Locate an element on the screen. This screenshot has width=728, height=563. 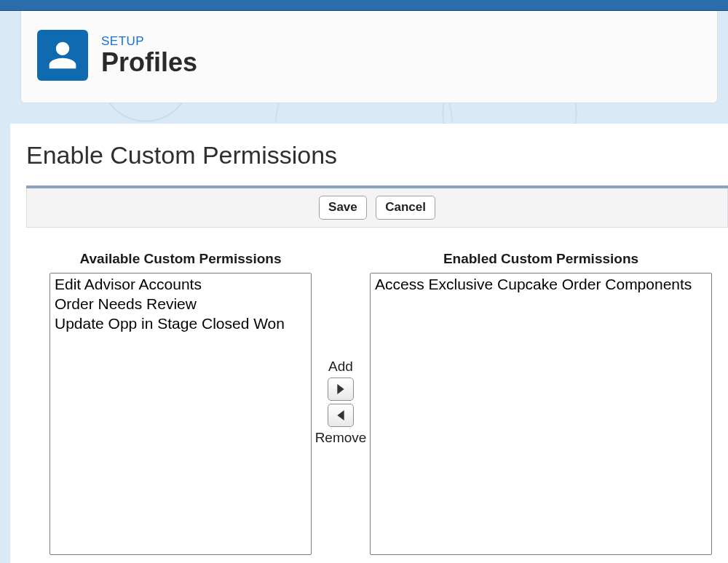
action-toolbar: Save Cancel is located at coordinates (377, 208).